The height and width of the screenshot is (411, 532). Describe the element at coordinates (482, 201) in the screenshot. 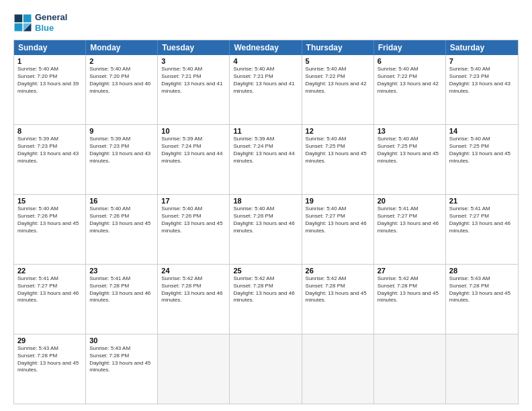

I see `day-number: 21` at that location.